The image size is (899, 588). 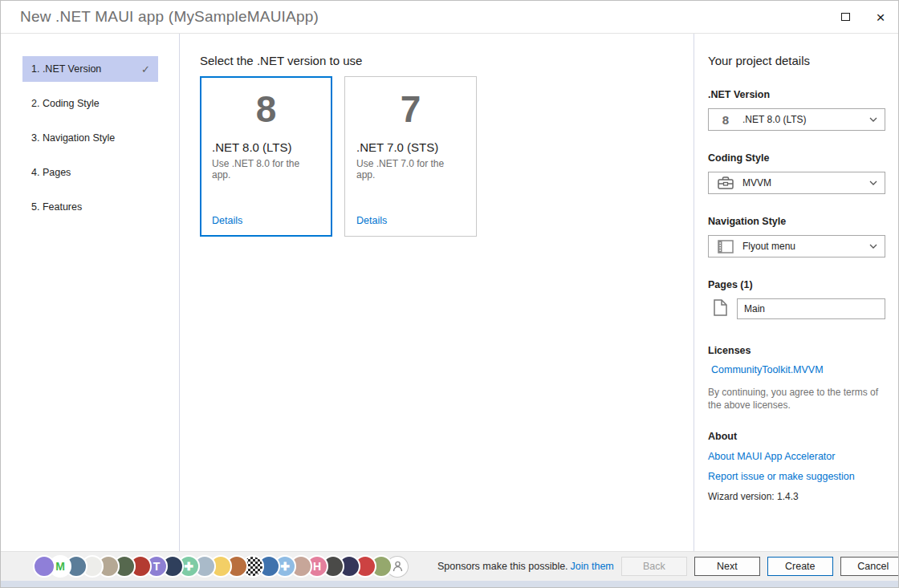 I want to click on page-row, so click(x=796, y=309).